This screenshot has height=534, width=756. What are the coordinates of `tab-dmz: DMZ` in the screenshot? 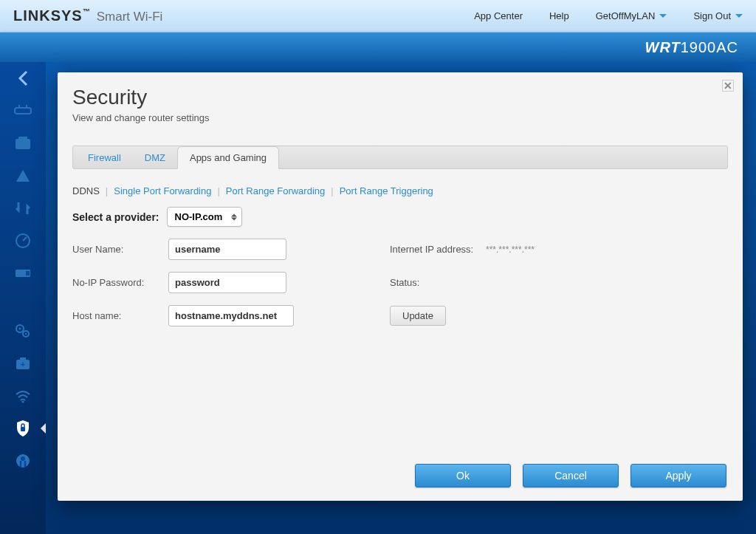 It's located at (155, 158).